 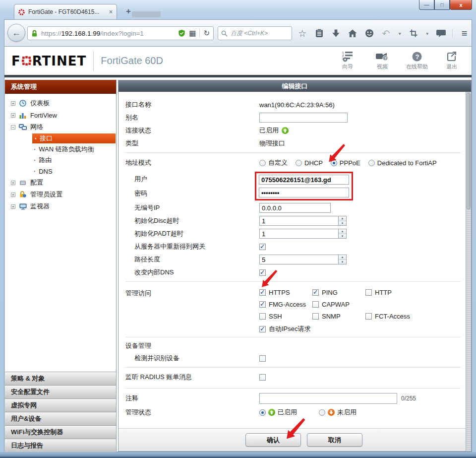 What do you see at coordinates (392, 293) in the screenshot?
I see `checkbox-option-http: HTTP` at bounding box center [392, 293].